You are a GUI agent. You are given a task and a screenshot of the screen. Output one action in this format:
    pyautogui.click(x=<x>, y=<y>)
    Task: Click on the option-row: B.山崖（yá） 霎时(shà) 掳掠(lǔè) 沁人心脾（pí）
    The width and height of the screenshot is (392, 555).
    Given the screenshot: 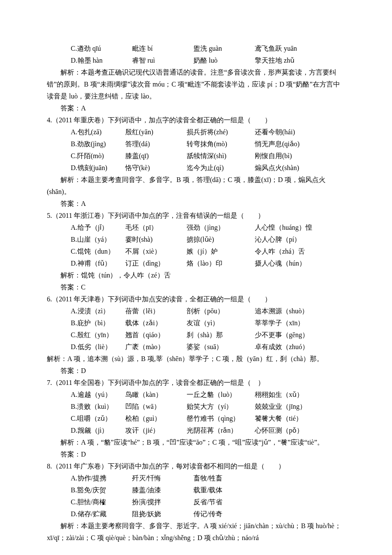 What is the action you would take?
    pyautogui.click(x=208, y=240)
    